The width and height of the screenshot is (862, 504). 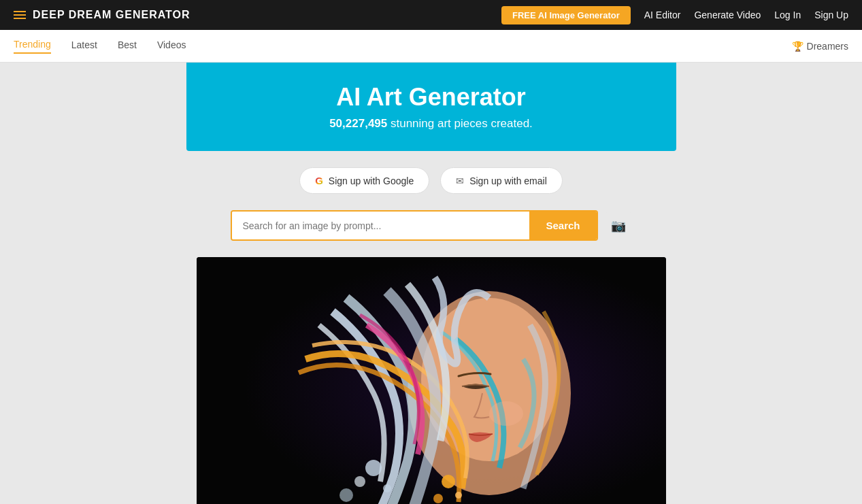 I want to click on tab-group: Trending Latest Best Videos, so click(x=99, y=46).